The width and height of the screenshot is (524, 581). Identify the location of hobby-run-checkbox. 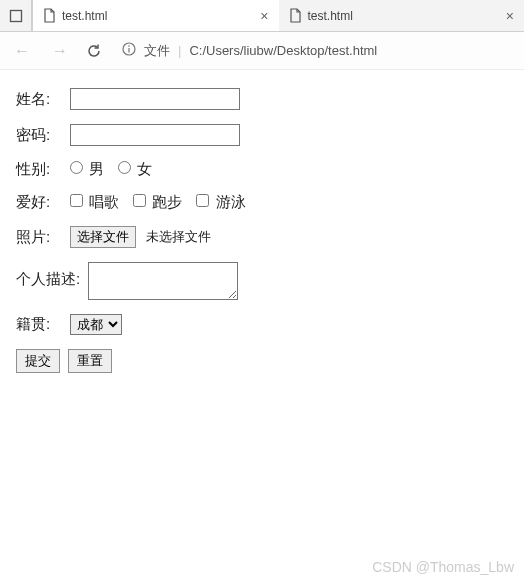
(140, 200).